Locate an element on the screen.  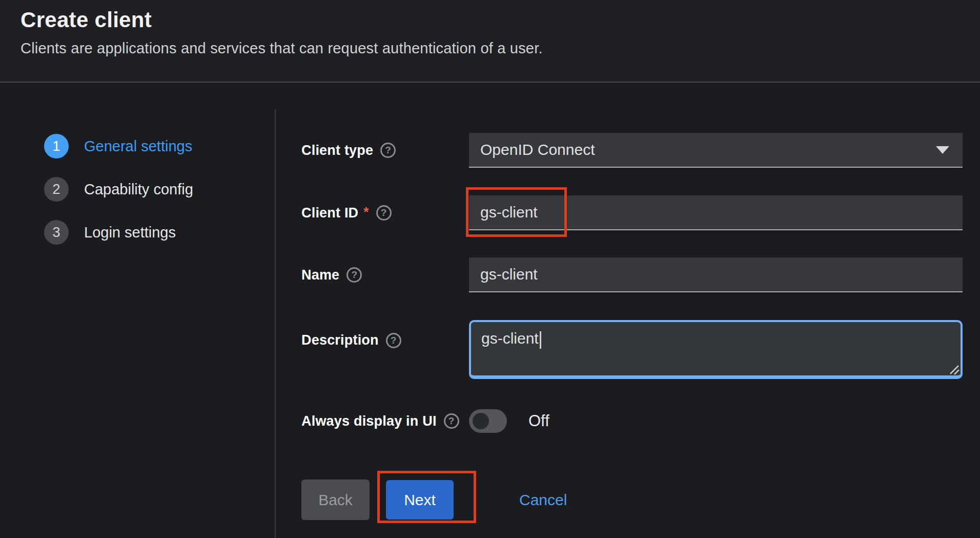
required-asterisk: * is located at coordinates (366, 212).